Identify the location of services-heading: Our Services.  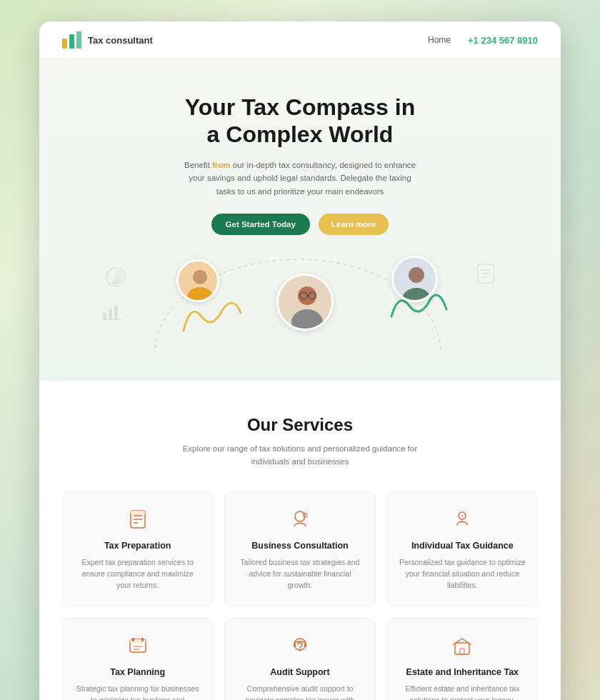
(300, 425).